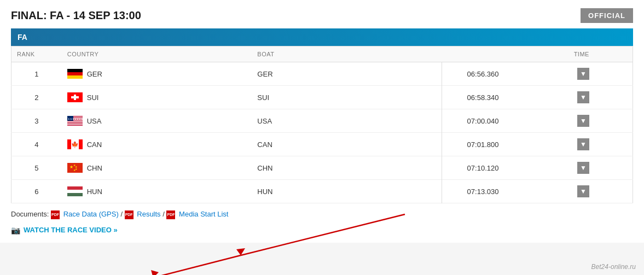  Describe the element at coordinates (483, 74) in the screenshot. I see `time-value: 06:56.360` at that location.